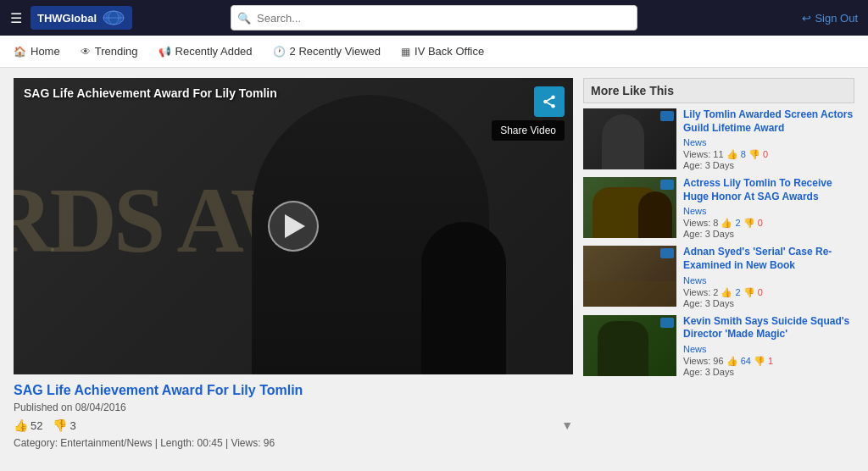  Describe the element at coordinates (769, 208) in the screenshot. I see `related-info-2: Actress Lily Tomlin To Receive Huge Hono…` at that location.